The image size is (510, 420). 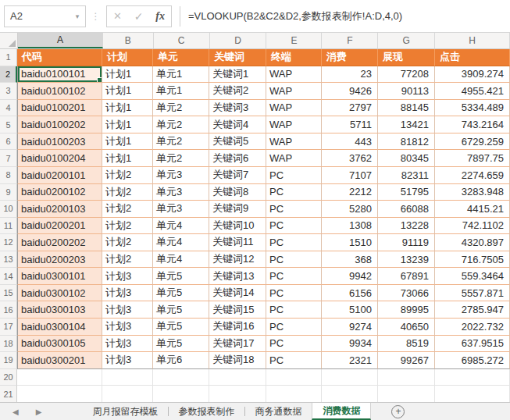 I want to click on table-cell: 742.1102, so click(x=473, y=226).